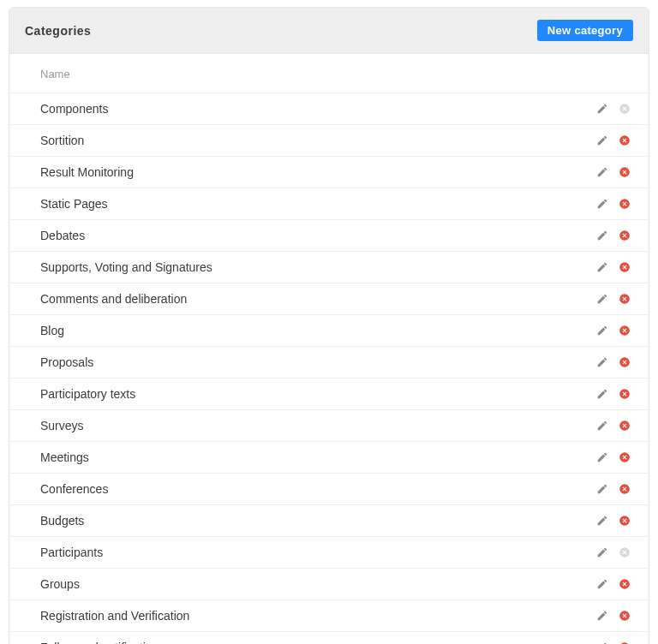 The width and height of the screenshot is (658, 644). I want to click on category-name: Result Monitoring, so click(295, 173).